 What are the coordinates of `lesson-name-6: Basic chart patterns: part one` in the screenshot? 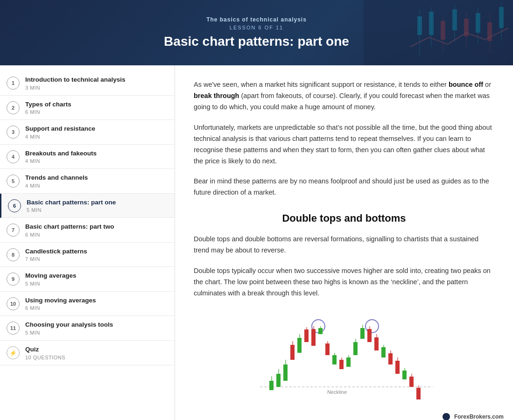 It's located at (97, 203).